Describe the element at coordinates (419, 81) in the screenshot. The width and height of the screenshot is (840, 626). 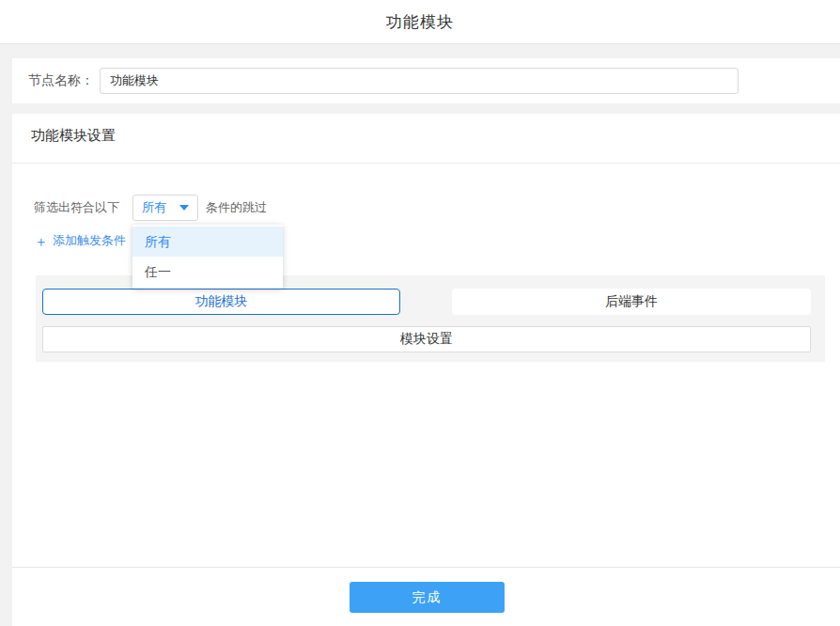
I see `node-name-input` at that location.